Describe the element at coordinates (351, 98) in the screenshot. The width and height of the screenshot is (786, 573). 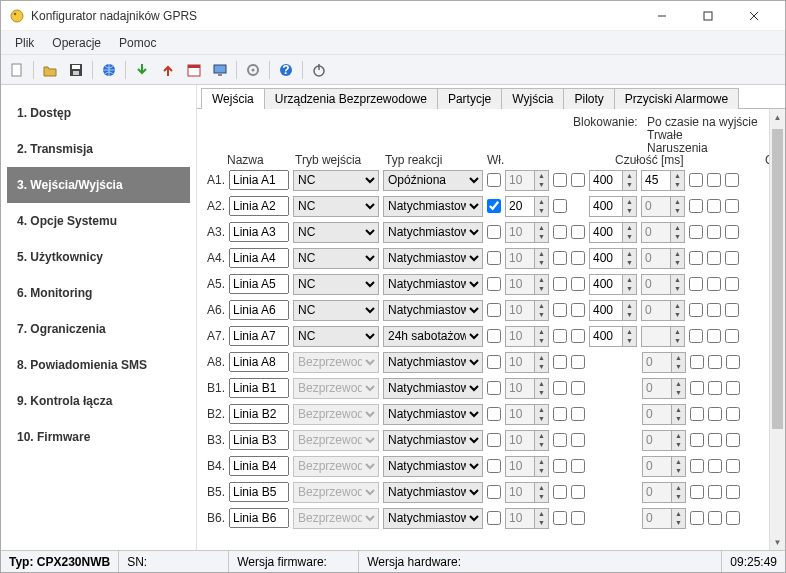
I see `tab-1: Urządzenia Bezprzewodowe` at that location.